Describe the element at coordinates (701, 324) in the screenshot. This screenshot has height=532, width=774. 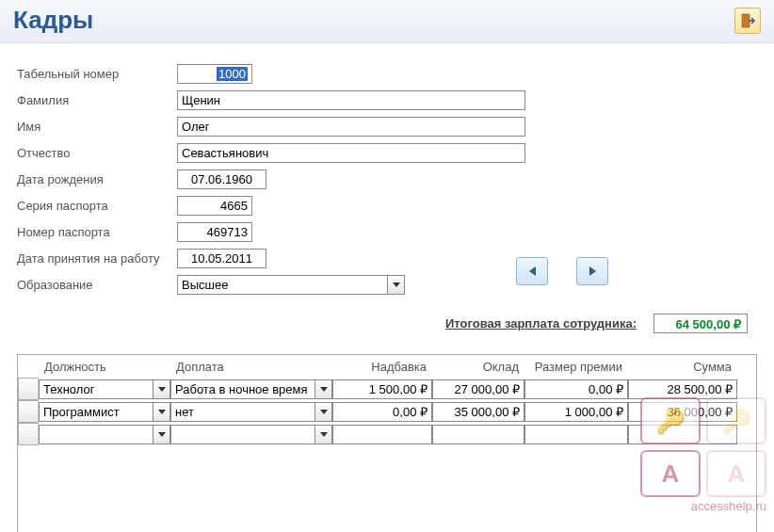
I see `total-salary-value: 64 500,00 ₽` at that location.